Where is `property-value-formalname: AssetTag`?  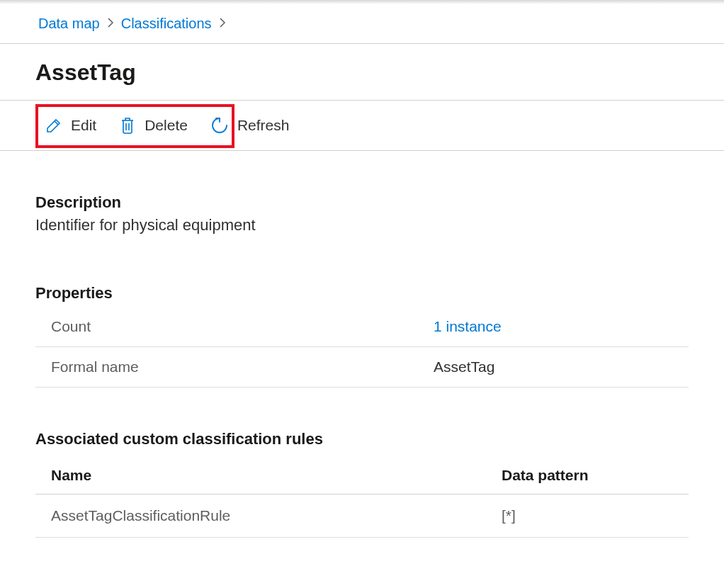 property-value-formalname: AssetTag is located at coordinates (464, 367).